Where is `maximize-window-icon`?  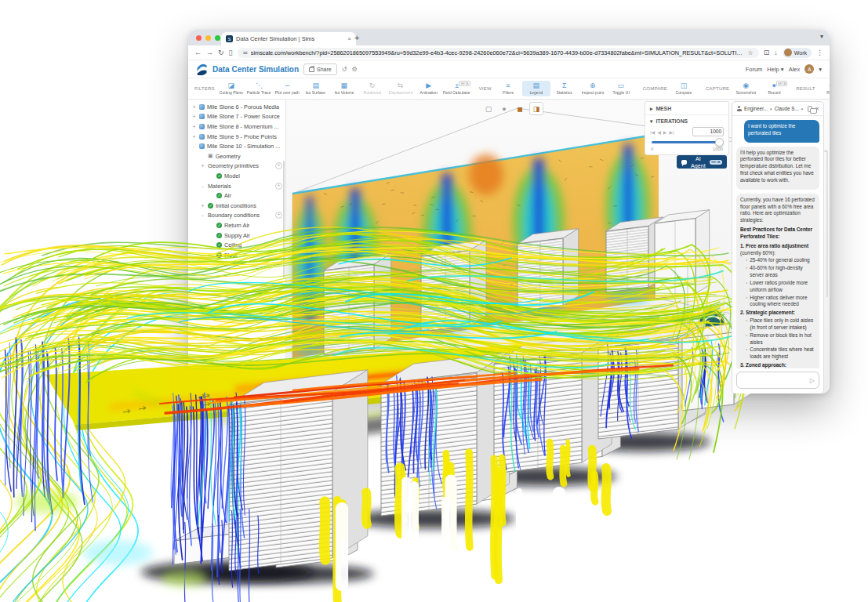 maximize-window-icon is located at coordinates (218, 38).